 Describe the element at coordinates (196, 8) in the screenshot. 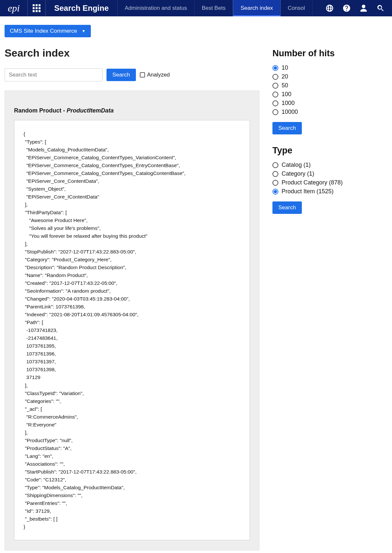

I see `top-navbar: epi Search Engine Administration and sta…` at that location.